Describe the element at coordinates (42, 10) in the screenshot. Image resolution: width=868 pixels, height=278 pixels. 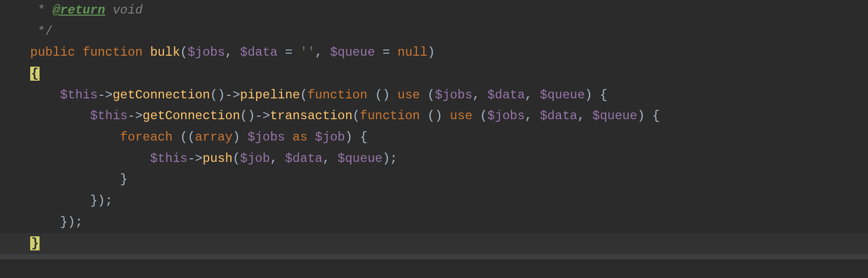
I see `code-token: *` at that location.